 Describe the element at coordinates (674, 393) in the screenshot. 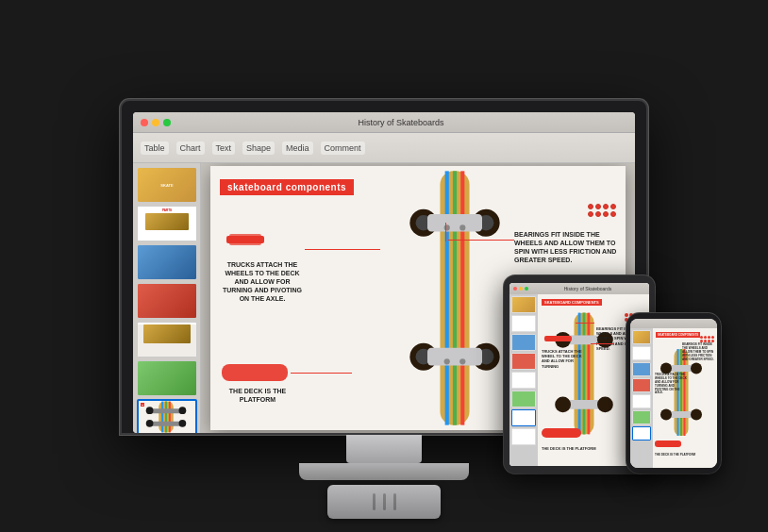

I see `iphone-bezel: SKATEBOARD COMPONENTS` at that location.